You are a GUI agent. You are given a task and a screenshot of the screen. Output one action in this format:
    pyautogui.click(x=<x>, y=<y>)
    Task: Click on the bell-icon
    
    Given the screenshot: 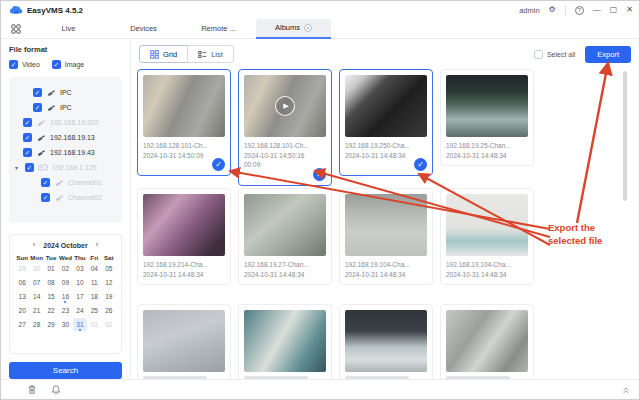 What is the action you would take?
    pyautogui.click(x=56, y=390)
    